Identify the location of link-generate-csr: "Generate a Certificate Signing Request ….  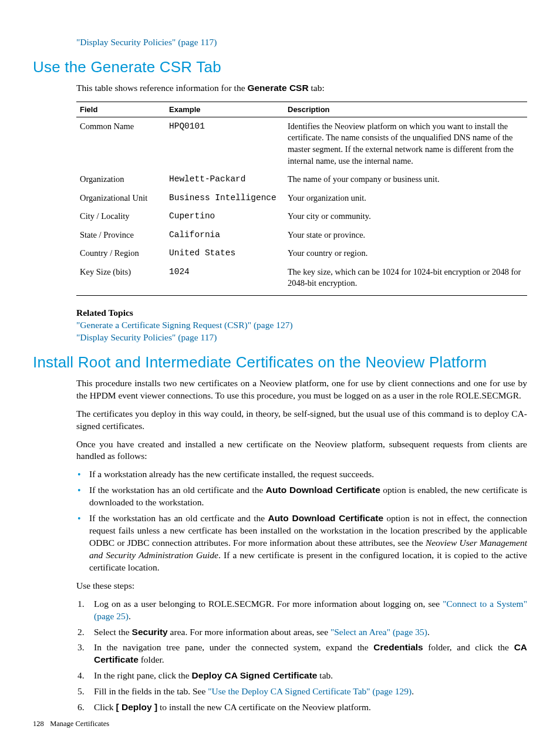
(184, 325).